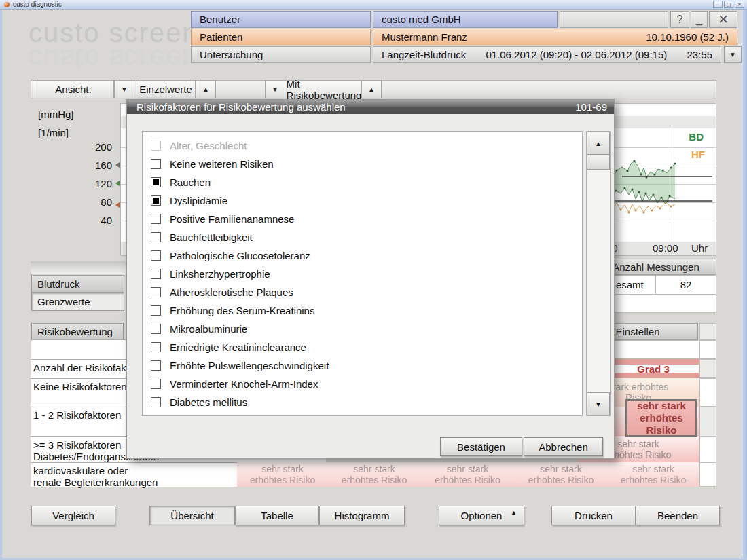  Describe the element at coordinates (594, 516) in the screenshot. I see `drucken-button: Drucken` at that location.